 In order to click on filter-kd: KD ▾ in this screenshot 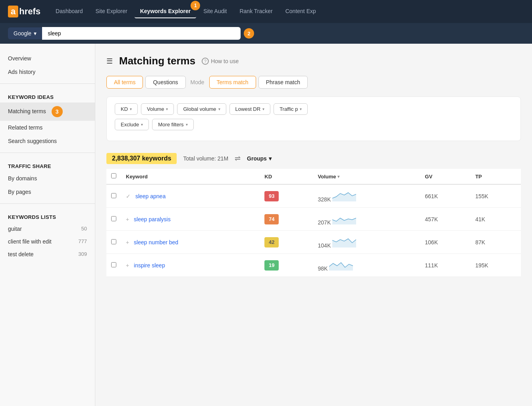, I will do `click(126, 109)`.